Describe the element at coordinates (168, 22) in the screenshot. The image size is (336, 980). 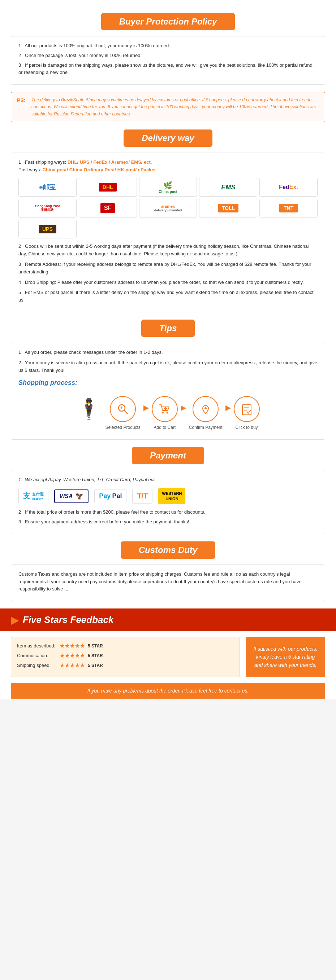
I see `buyer-protection-title: Buyer Protection Policy` at that location.